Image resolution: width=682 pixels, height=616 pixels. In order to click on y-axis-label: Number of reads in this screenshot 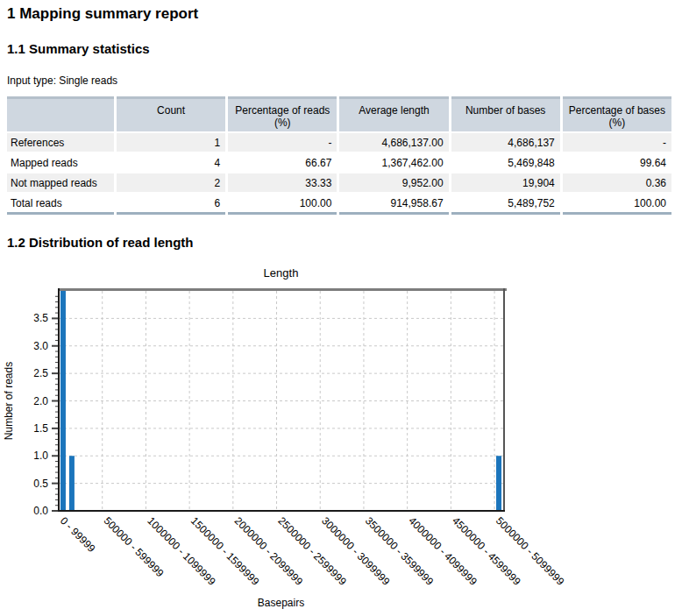, I will do `click(9, 401)`.